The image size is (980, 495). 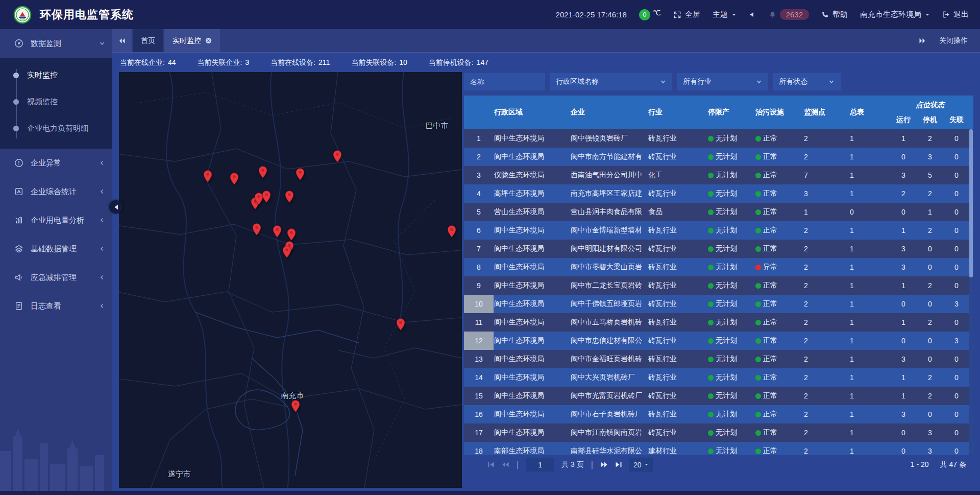 I want to click on page-number-input: 1, so click(x=540, y=465).